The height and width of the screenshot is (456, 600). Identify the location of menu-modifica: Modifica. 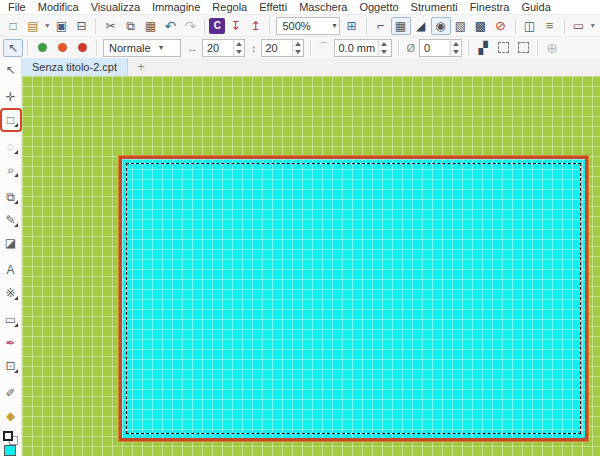
(58, 7).